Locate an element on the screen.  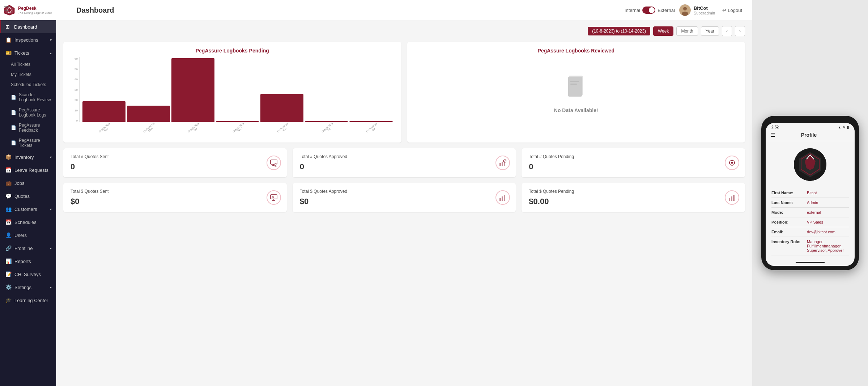
sidebar-item-scan-logbook: 📄 Scan for Logbook Review is located at coordinates (28, 97).